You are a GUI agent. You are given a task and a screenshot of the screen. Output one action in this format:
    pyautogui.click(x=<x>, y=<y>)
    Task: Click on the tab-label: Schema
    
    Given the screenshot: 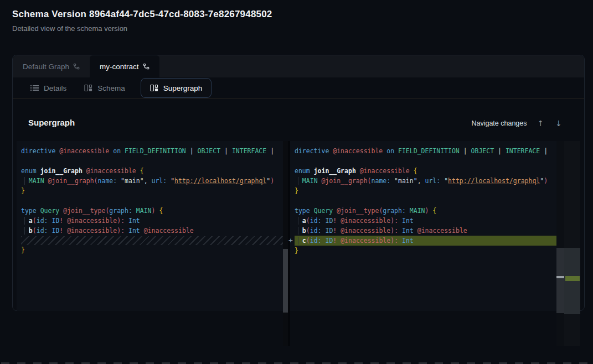 What is the action you would take?
    pyautogui.click(x=111, y=89)
    